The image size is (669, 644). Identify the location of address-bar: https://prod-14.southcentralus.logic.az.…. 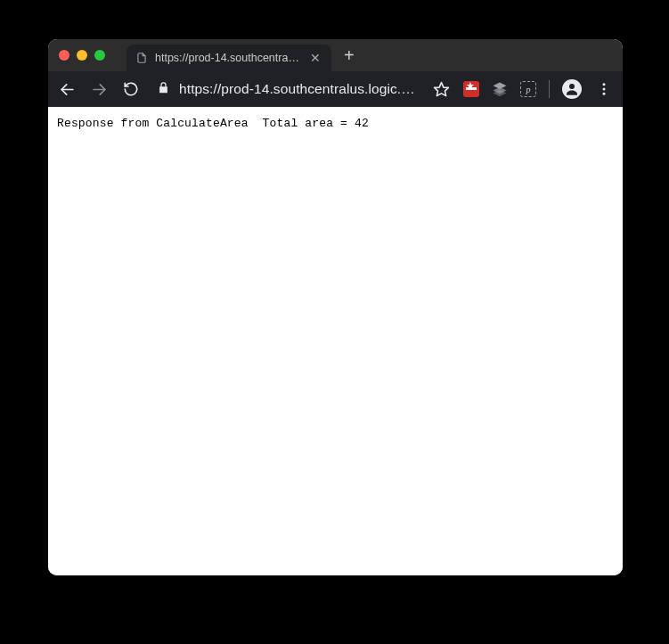
(286, 89).